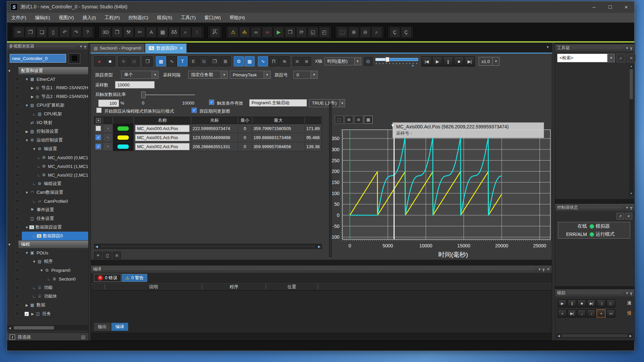  What do you see at coordinates (591, 303) in the screenshot?
I see `sim-button-row1-3: ▶|` at bounding box center [591, 303].